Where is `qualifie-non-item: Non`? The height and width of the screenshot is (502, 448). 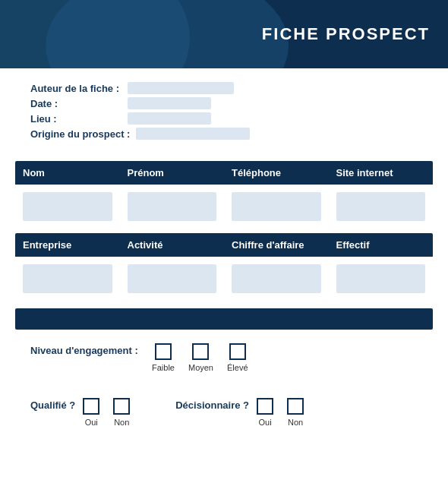
qualifie-non-item: Non is located at coordinates (121, 412).